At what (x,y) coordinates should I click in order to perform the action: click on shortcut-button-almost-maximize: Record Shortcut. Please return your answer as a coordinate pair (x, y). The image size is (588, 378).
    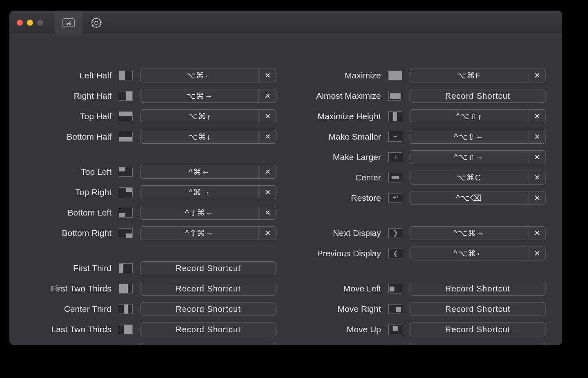
    Looking at the image, I should click on (478, 96).